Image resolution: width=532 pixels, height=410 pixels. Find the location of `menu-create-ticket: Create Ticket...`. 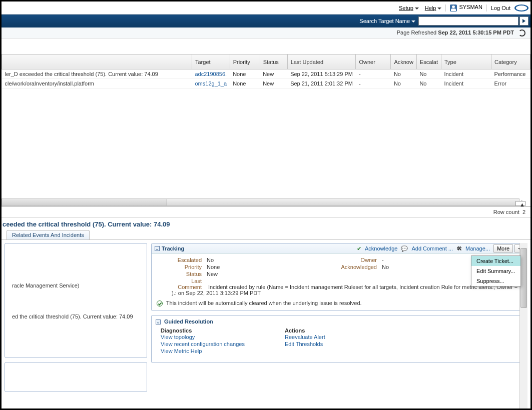

menu-create-ticket: Create Ticket... is located at coordinates (496, 261).